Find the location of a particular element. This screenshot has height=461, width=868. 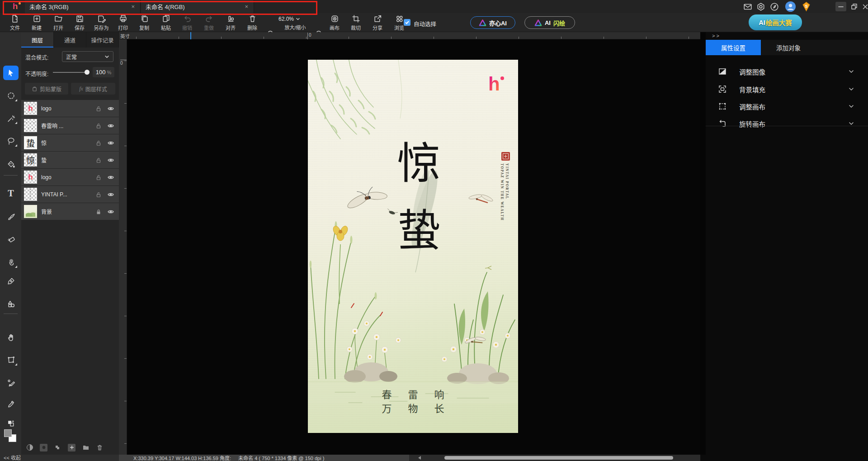

opacity-value: 100 % is located at coordinates (104, 72).